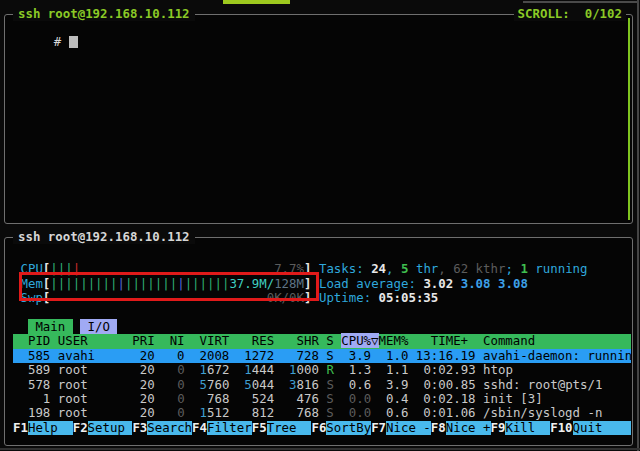 This screenshot has width=640, height=451. What do you see at coordinates (308, 384) in the screenshot?
I see `text-segment: 816` at bounding box center [308, 384].